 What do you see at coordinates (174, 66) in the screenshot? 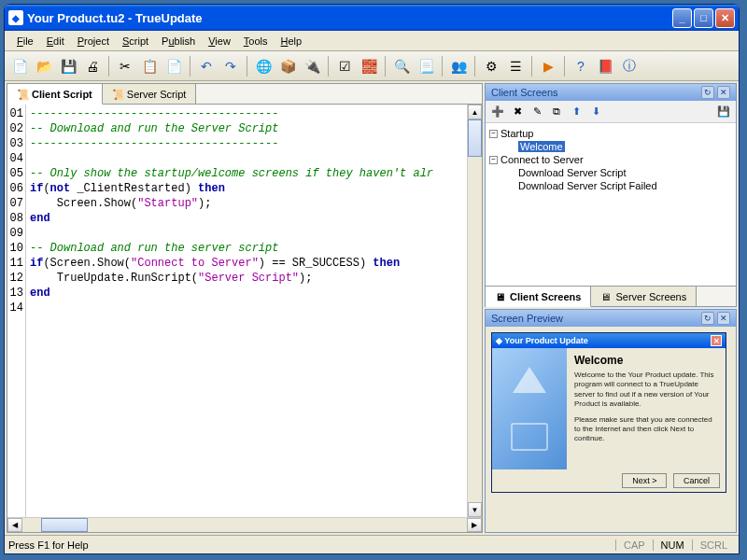
I see `paste-icon: 📄` at bounding box center [174, 66].